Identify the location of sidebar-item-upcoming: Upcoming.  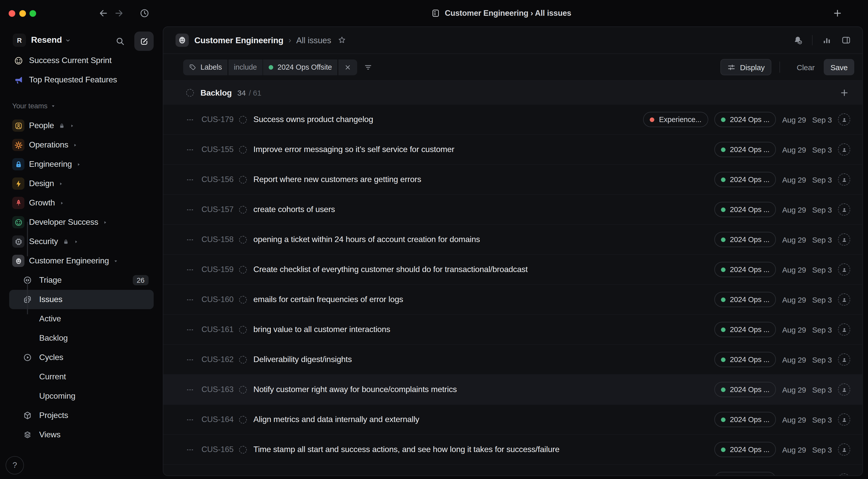
(82, 396).